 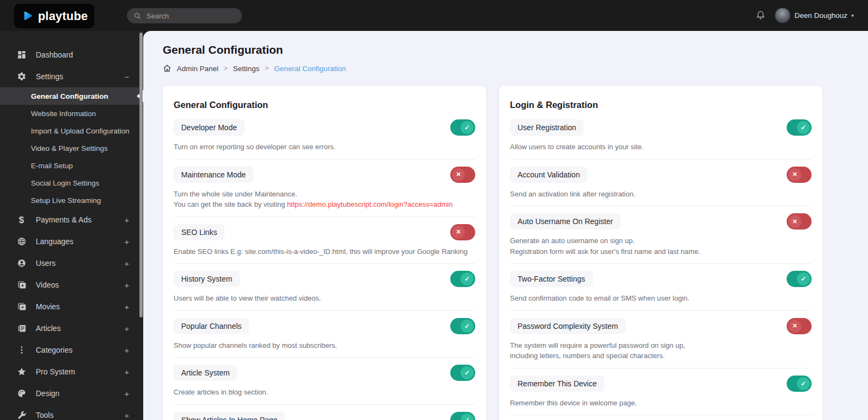 What do you see at coordinates (799, 221) in the screenshot?
I see `auto-username-on-register-toggle: ✕` at bounding box center [799, 221].